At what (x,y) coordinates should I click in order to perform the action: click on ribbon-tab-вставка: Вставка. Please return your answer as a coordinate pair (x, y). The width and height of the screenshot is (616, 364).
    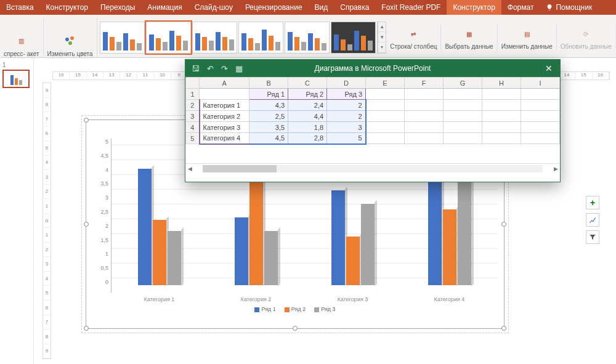
    Looking at the image, I should click on (20, 7).